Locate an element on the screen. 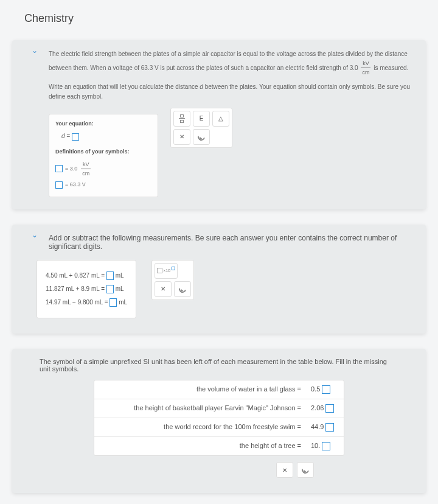  definition-1: = 3.0 kV cm is located at coordinates (103, 169).